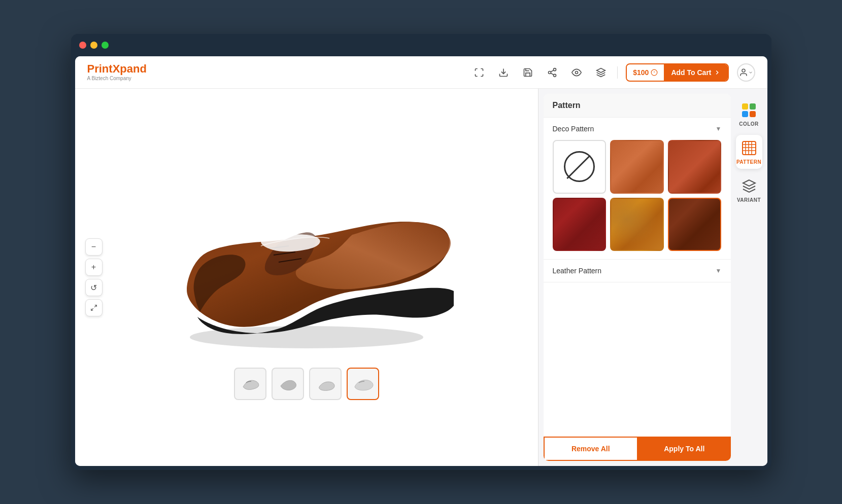 The width and height of the screenshot is (842, 504). What do you see at coordinates (637, 105) in the screenshot?
I see `panel-header: Pattern` at bounding box center [637, 105].